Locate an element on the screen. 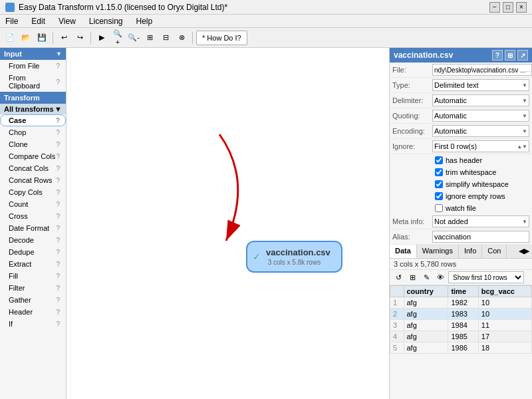  watchfile-checkbox is located at coordinates (439, 208).